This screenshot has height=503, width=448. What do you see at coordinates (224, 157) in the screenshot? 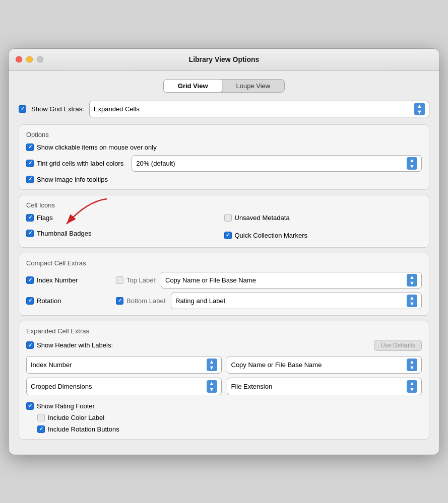
I see `options-section: Options Show clickable items on mouse ov…` at bounding box center [224, 157].